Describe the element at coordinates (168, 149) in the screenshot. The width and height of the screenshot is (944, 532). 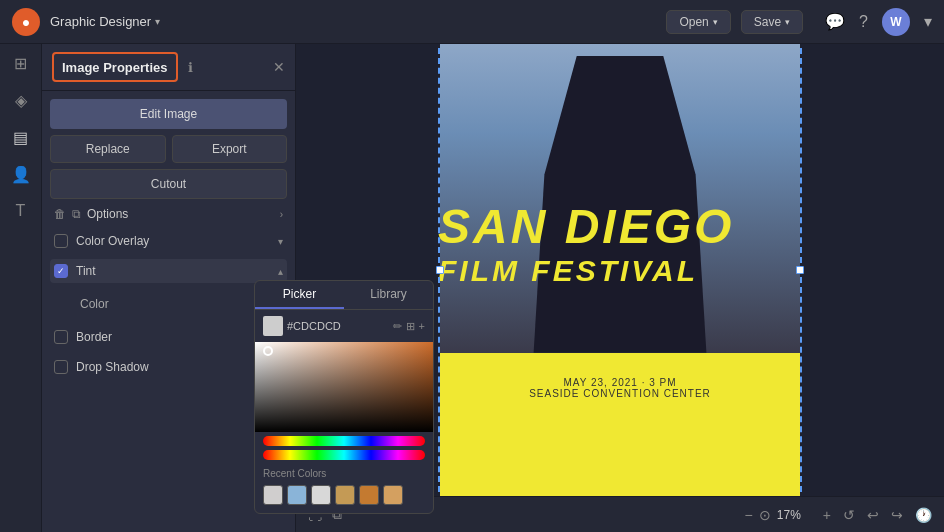
I see `replace-export-row: Replace Export` at that location.